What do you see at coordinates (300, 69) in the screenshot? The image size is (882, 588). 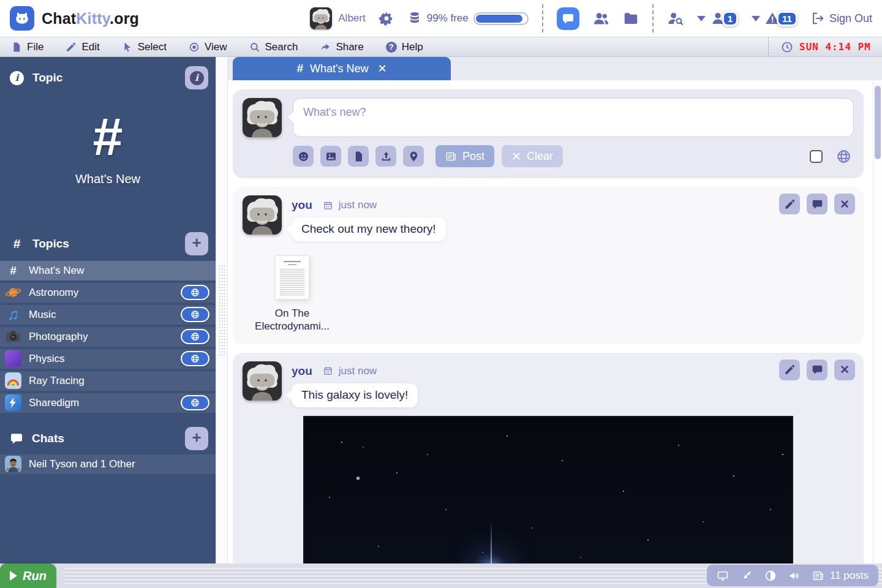 I see `hash-icon: #` at bounding box center [300, 69].